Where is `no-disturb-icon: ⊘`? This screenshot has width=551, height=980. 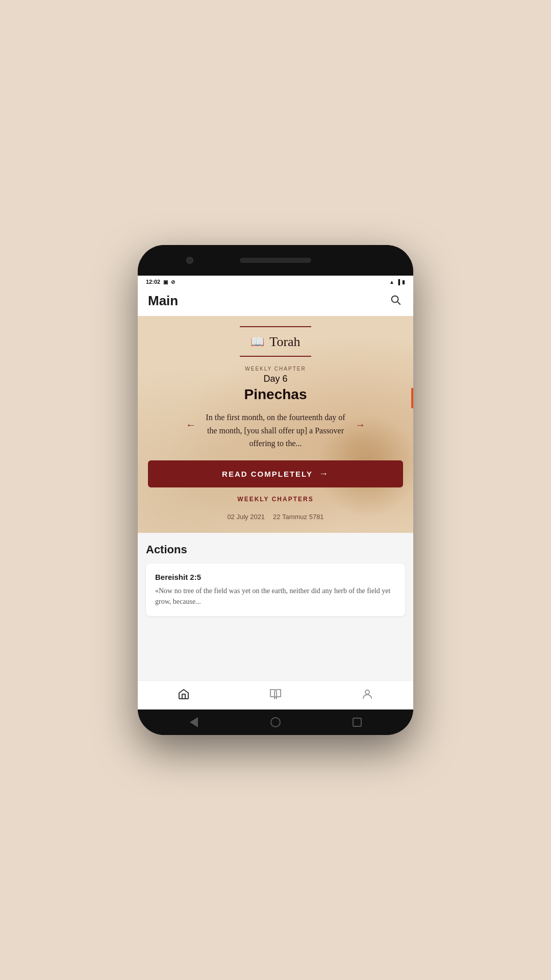 no-disturb-icon: ⊘ is located at coordinates (173, 282).